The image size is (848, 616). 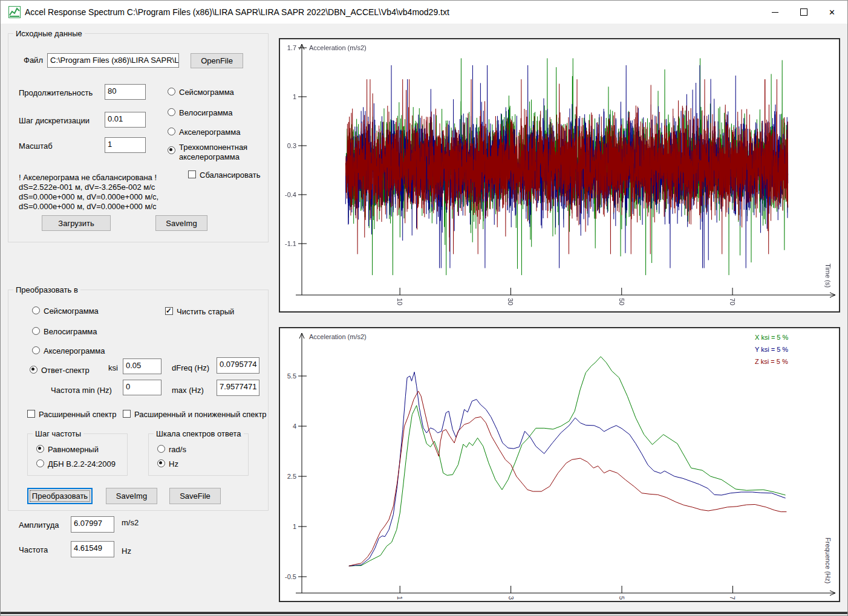 What do you see at coordinates (290, 195) in the screenshot?
I see `svg-text: -0.4` at bounding box center [290, 195].